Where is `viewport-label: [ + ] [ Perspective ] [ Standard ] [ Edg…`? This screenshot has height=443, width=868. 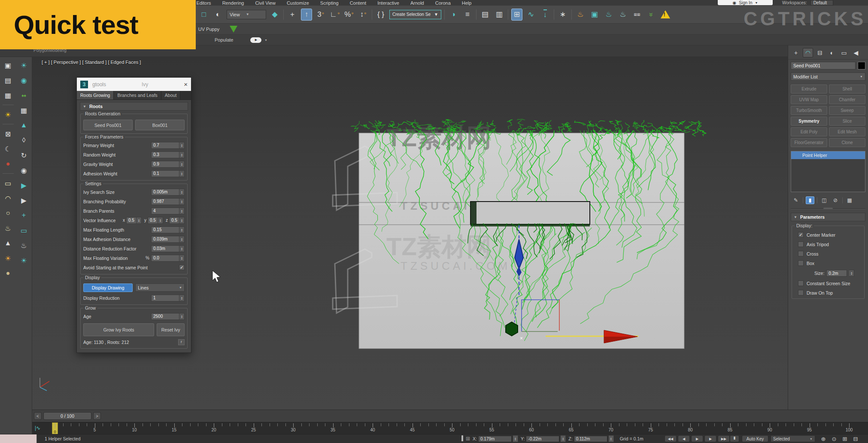 viewport-label: [ + ] [ Perspective ] [ Standard ] [ Edg… is located at coordinates (91, 62).